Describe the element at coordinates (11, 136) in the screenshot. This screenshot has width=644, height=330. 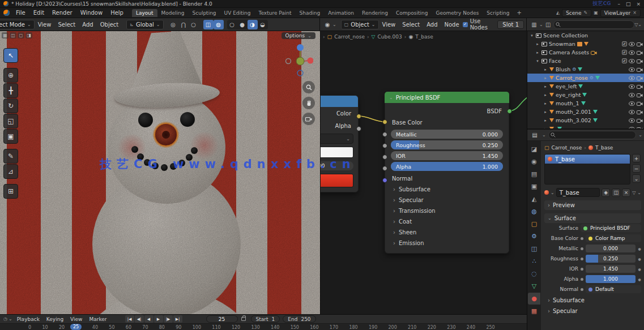
I see `viewport-tool-button: ▣` at that location.